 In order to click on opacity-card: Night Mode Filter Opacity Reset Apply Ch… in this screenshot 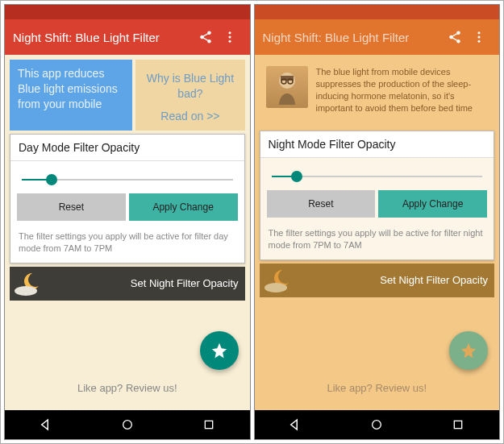, I will do `click(377, 195)`.